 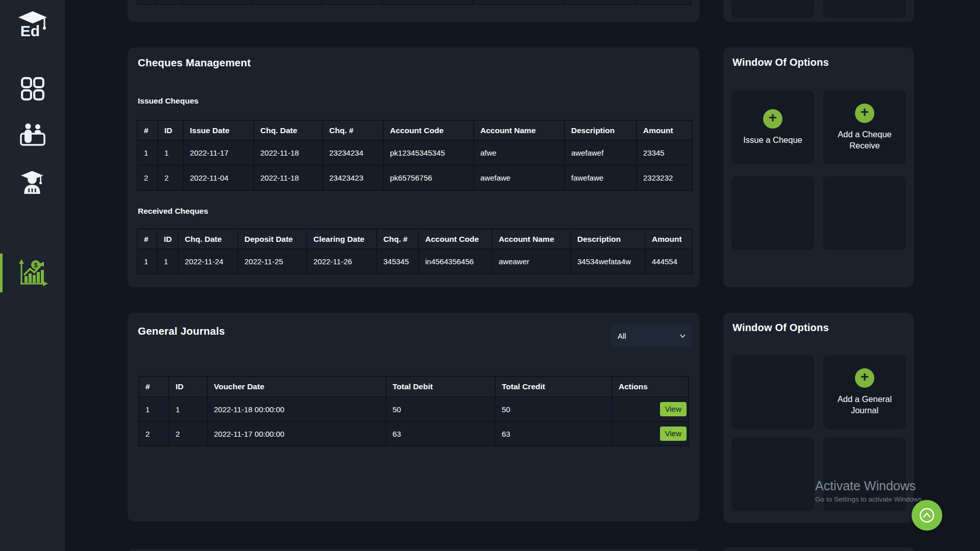 What do you see at coordinates (414, 239) in the screenshot?
I see `table-header-row: # ID Chq. Date Deposit Date Clearing Dat…` at bounding box center [414, 239].